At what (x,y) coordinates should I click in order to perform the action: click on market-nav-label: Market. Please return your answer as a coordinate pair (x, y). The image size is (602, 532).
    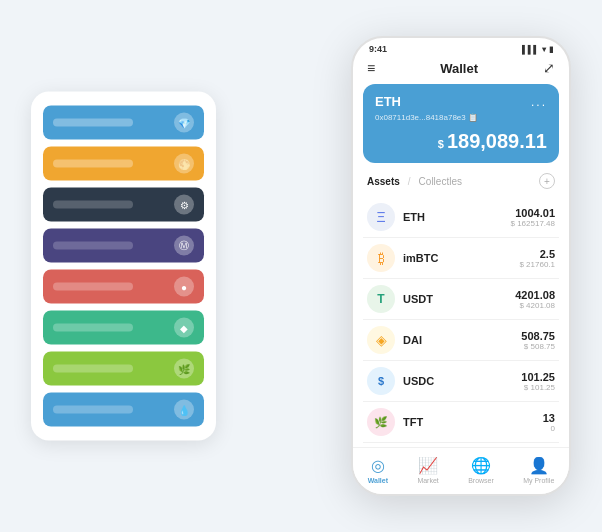
    Looking at the image, I should click on (428, 480).